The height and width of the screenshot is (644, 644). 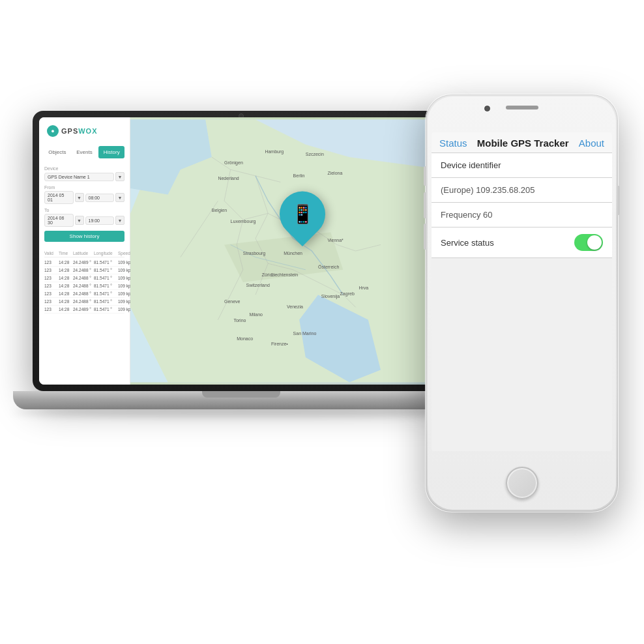 What do you see at coordinates (85, 198) in the screenshot?
I see `from-row: 2014 05 01 ▼ 08:00 ▼` at bounding box center [85, 198].